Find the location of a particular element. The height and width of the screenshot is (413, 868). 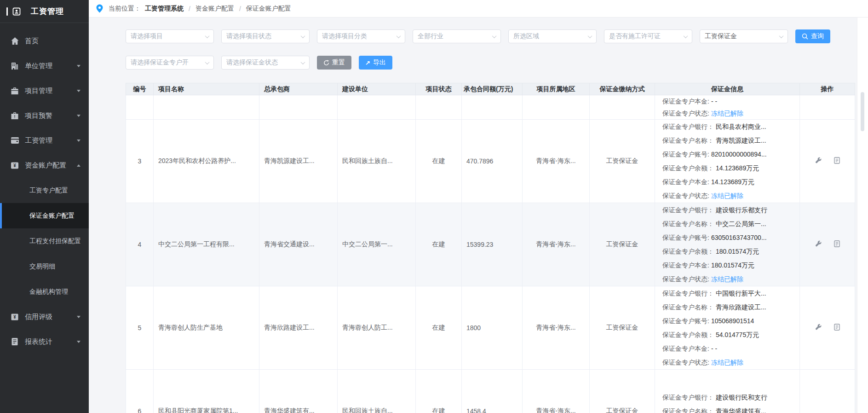

deposit-info-line: 保证金专户名称：青海华盛建筑有... is located at coordinates (729, 409).